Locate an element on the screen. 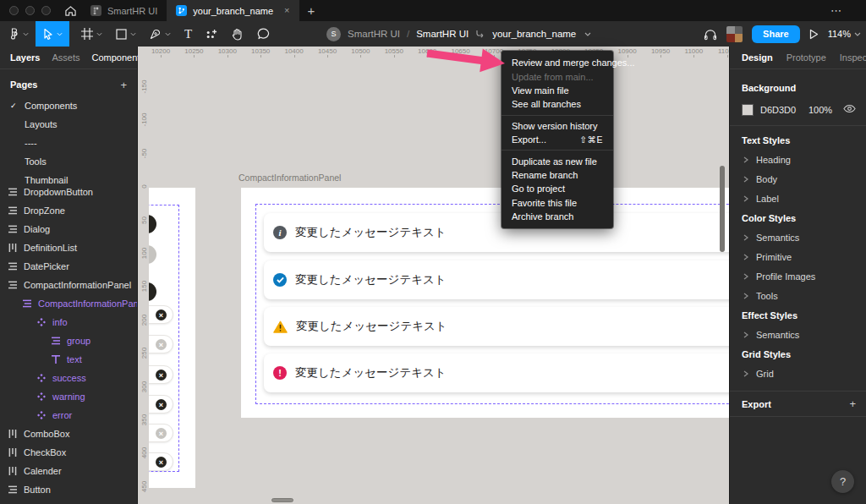 The height and width of the screenshot is (504, 866). window-close-button is located at coordinates (14, 10).